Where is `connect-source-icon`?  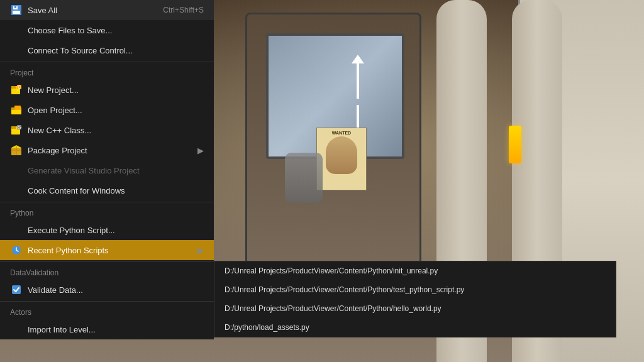
connect-source-icon is located at coordinates (16, 50).